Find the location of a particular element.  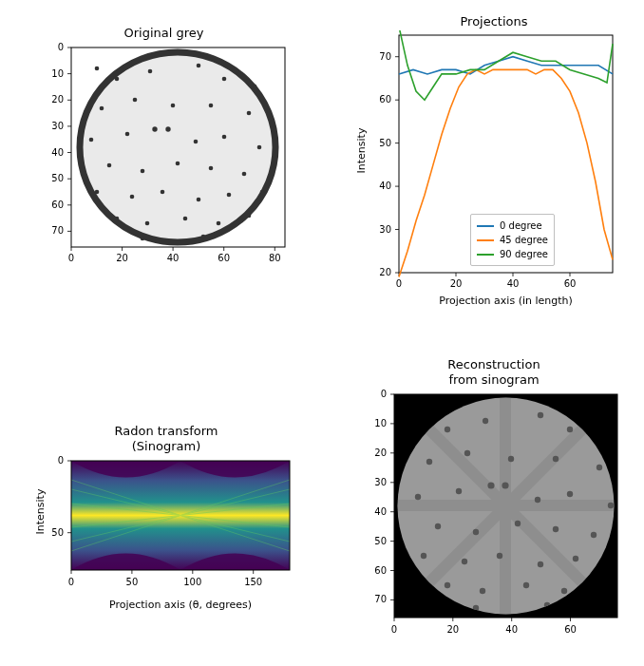

chart-title: Reconstruction from sinogram is located at coordinates (494, 372).